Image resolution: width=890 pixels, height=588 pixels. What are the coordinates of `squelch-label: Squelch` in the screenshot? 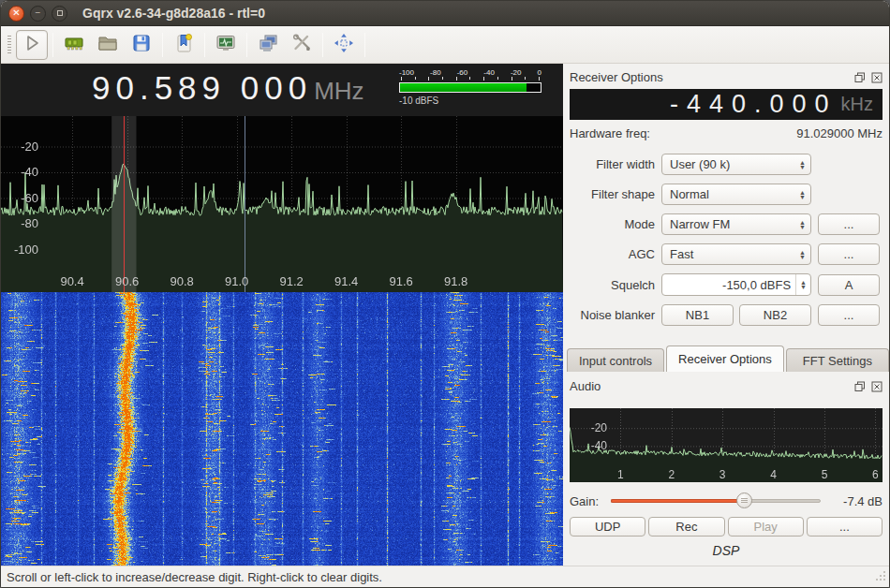 It's located at (616, 285).